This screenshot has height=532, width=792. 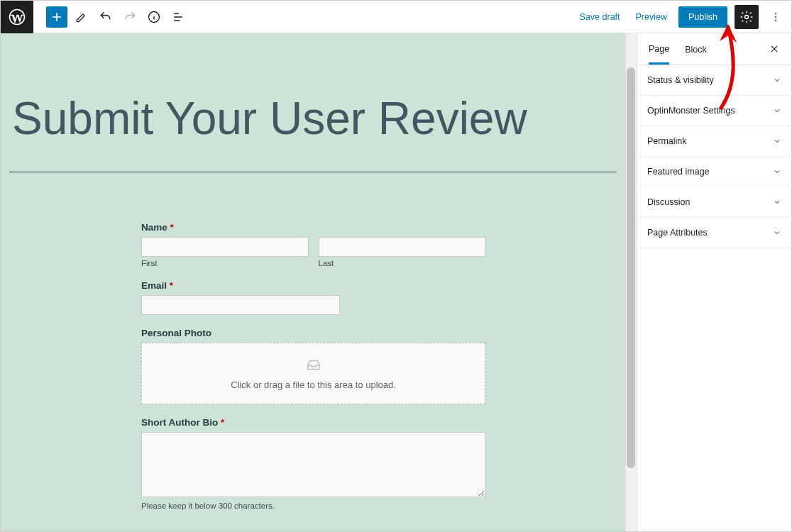 I want to click on bio-hint: Please keep it below 300 characters., so click(x=314, y=506).